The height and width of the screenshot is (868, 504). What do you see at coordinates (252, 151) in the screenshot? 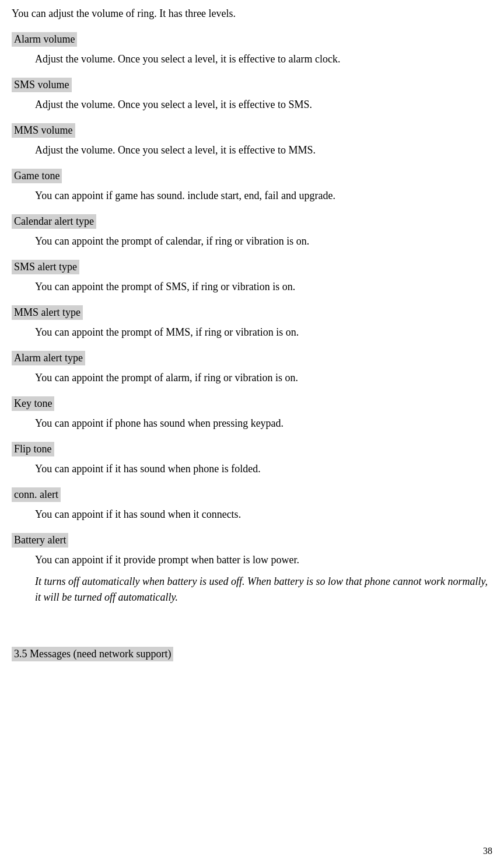
I see `section-body-2: Adjust the volume. Once you select a lev…` at bounding box center [252, 151].